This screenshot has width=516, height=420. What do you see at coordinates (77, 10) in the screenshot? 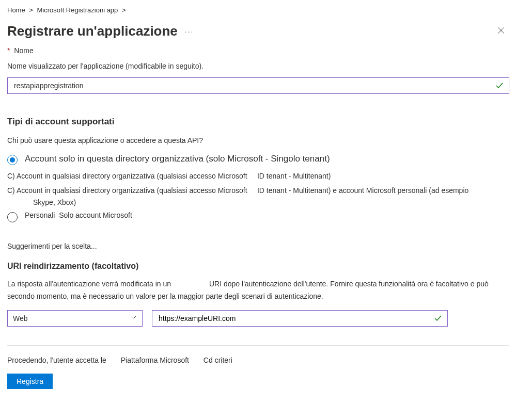
I see `breadcrumb-app: Microsoft Registrazioni app` at bounding box center [77, 10].